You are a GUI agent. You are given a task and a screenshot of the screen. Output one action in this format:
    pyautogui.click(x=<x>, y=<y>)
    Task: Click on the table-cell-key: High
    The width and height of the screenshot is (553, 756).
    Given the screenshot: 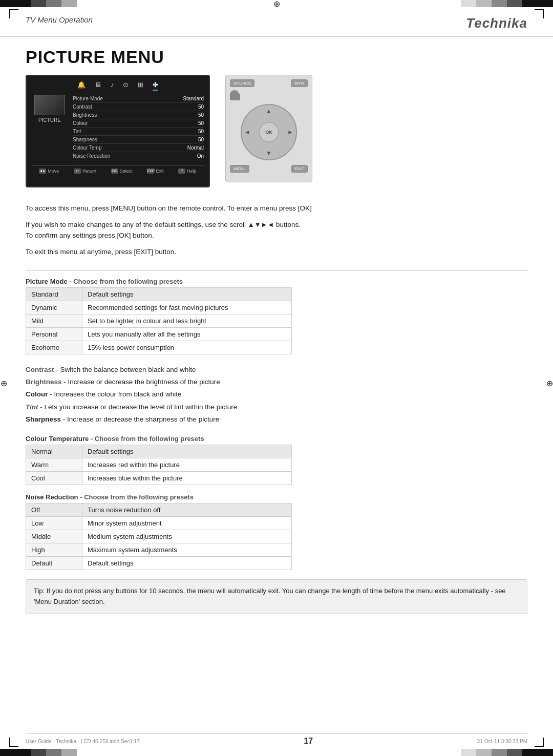 What is the action you would take?
    pyautogui.click(x=54, y=550)
    